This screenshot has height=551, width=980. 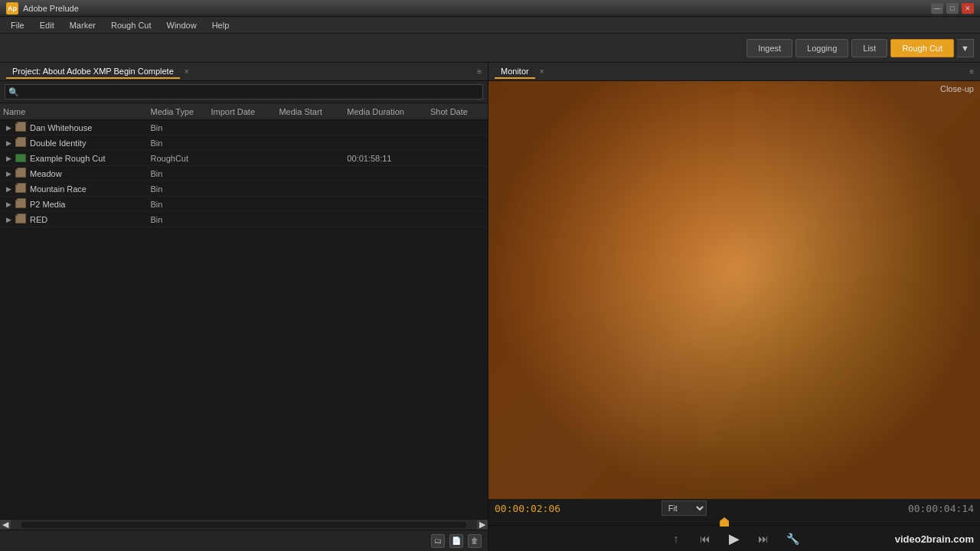 I want to click on scroll-left-btn: ◀, so click(x=5, y=525).